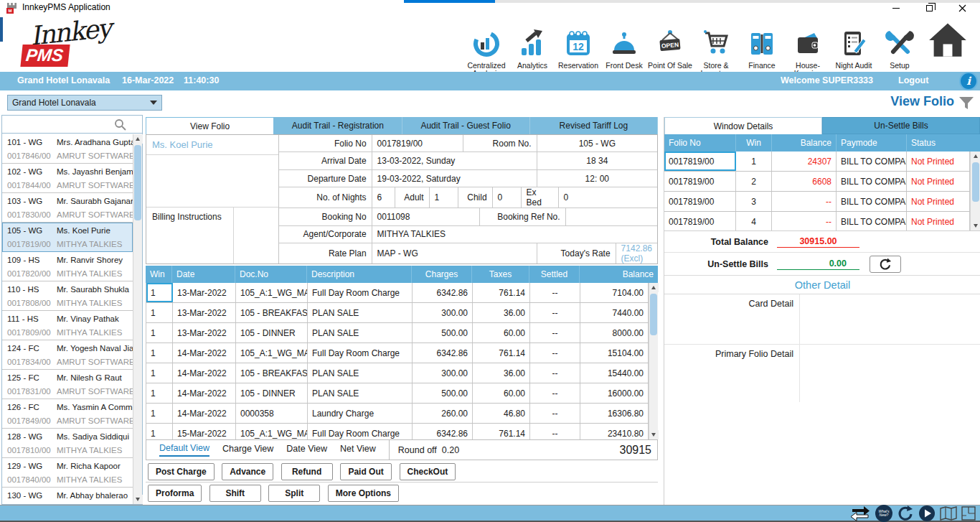 The width and height of the screenshot is (980, 522). What do you see at coordinates (397, 293) in the screenshot?
I see `charge-row: 1 13-Mar-2022 105_A:1_WG_MAP Full Day Ro…` at bounding box center [397, 293].